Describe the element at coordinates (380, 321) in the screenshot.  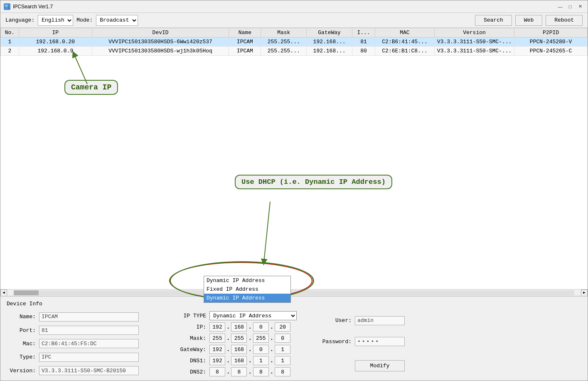
I see `user-input` at that location.